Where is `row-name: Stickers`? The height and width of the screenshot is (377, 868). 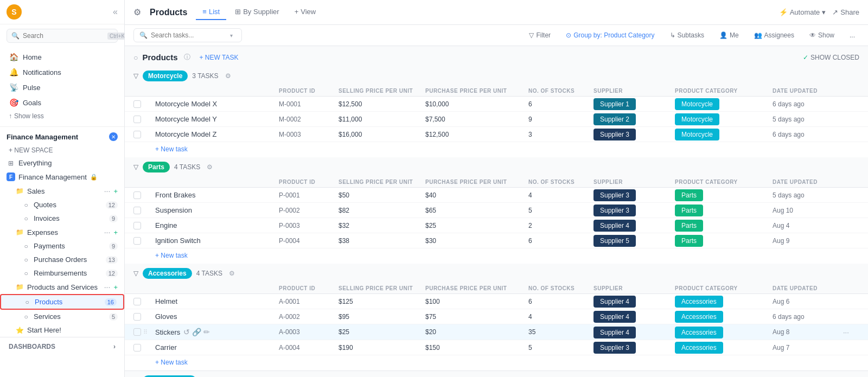 row-name: Stickers is located at coordinates (168, 332).